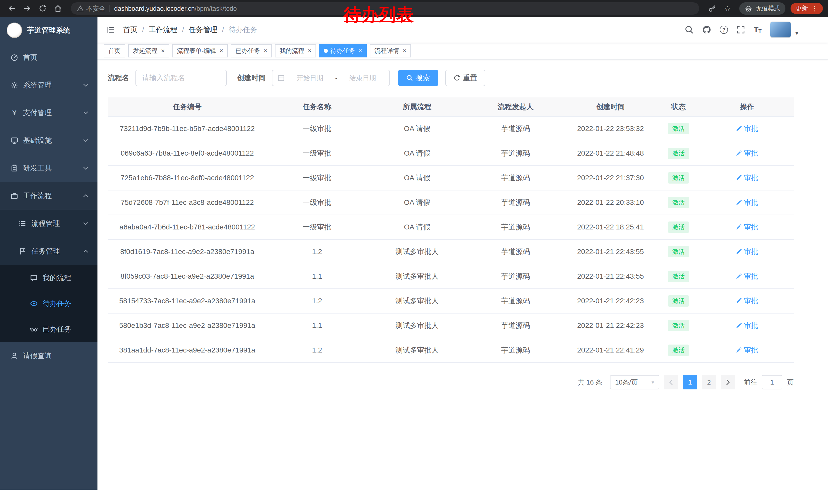 Image resolution: width=828 pixels, height=504 pixels. What do you see at coordinates (295, 51) in the screenshot?
I see `tab-my-process: 我的流程×` at bounding box center [295, 51].